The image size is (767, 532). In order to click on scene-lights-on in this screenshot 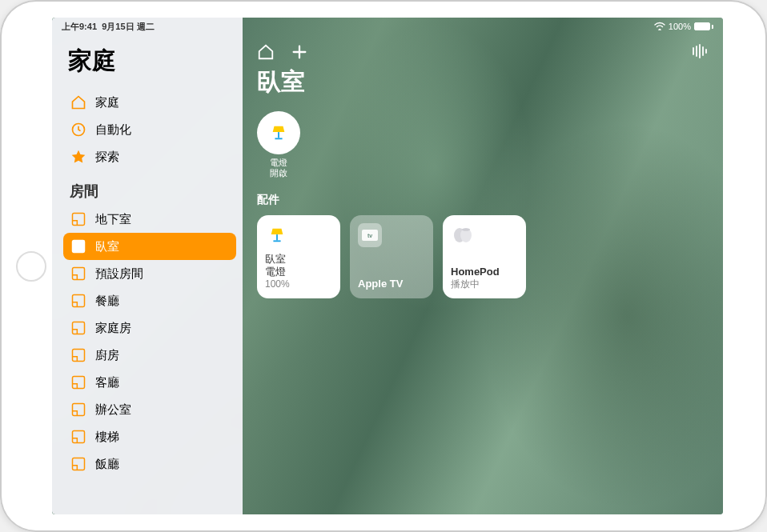, I will do `click(279, 133)`.